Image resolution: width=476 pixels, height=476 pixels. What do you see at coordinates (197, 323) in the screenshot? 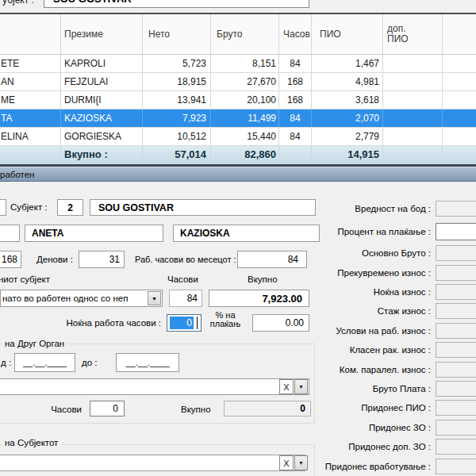
I see `text-caret` at bounding box center [197, 323].